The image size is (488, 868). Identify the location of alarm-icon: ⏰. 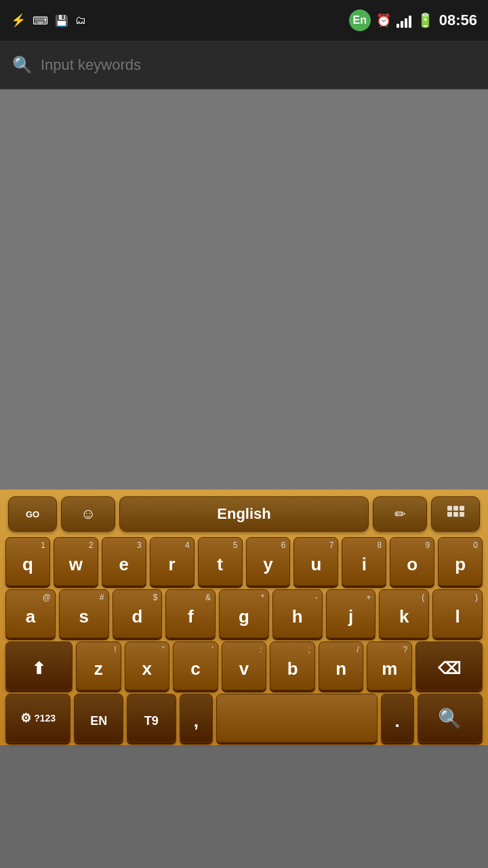
(384, 20).